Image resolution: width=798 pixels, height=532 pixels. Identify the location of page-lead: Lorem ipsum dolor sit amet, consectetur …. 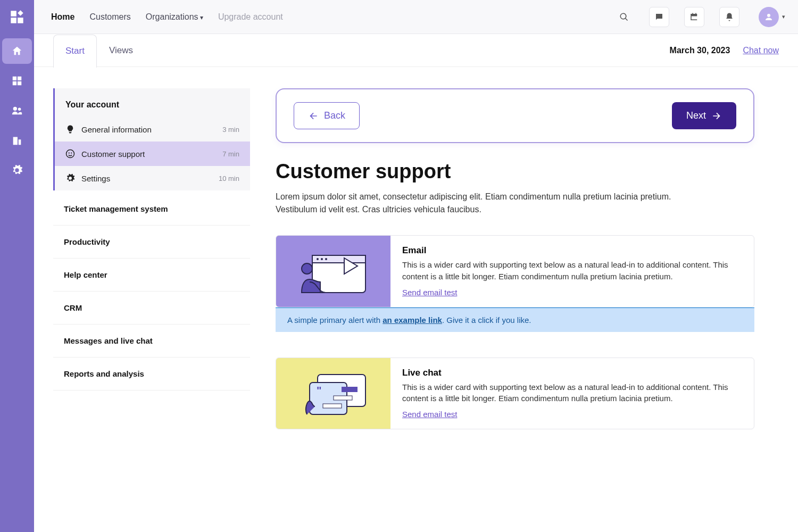
(478, 203).